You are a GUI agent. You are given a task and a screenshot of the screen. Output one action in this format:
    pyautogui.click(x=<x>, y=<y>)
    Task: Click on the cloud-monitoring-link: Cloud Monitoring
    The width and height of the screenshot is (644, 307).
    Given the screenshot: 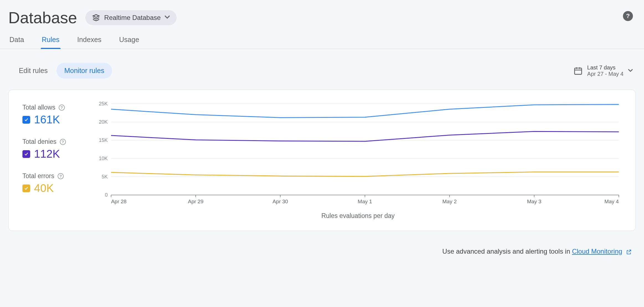 What is the action you would take?
    pyautogui.click(x=597, y=251)
    